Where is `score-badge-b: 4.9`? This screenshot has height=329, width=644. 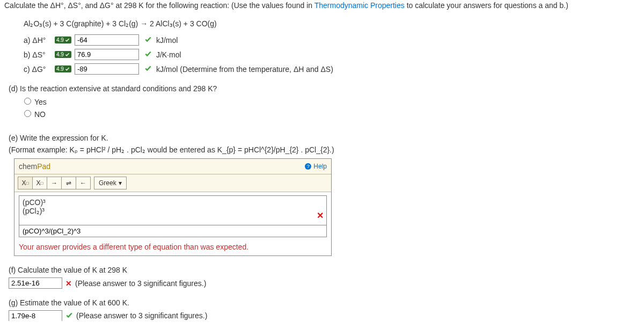
score-badge-b: 4.9 is located at coordinates (63, 55).